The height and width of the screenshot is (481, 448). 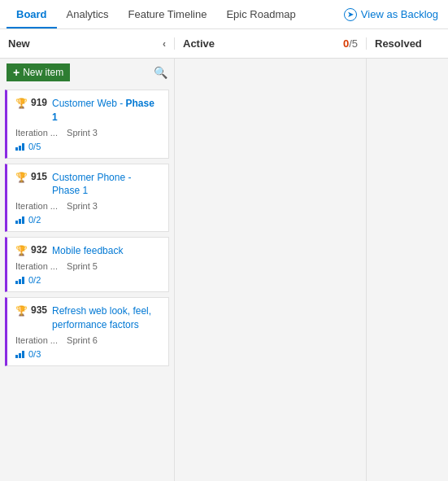 I want to click on card-title: Customer Phone - Phase 1, so click(x=106, y=185).